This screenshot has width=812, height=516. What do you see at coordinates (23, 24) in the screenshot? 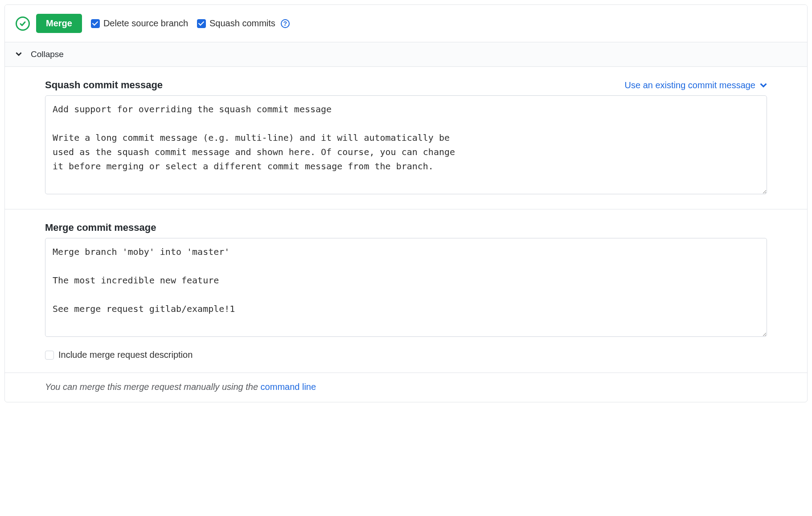
I see `status-success-icon` at bounding box center [23, 24].